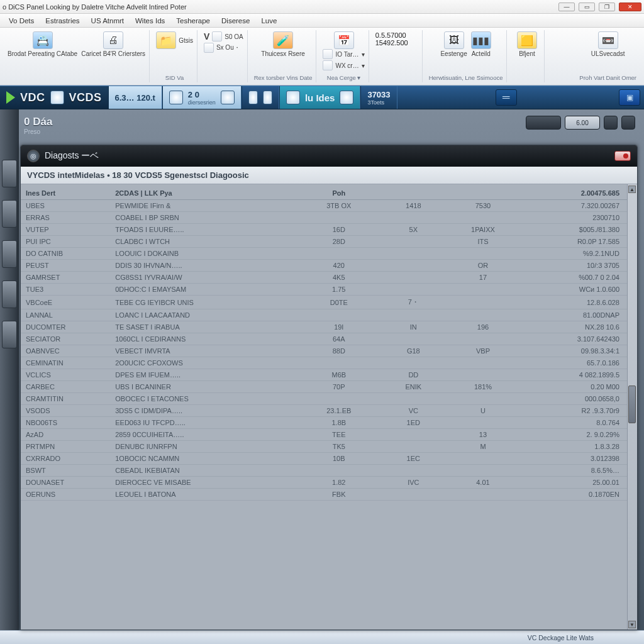 The width and height of the screenshot is (644, 644). Describe the element at coordinates (483, 230) in the screenshot. I see `cell: 1PAIXX` at that location.